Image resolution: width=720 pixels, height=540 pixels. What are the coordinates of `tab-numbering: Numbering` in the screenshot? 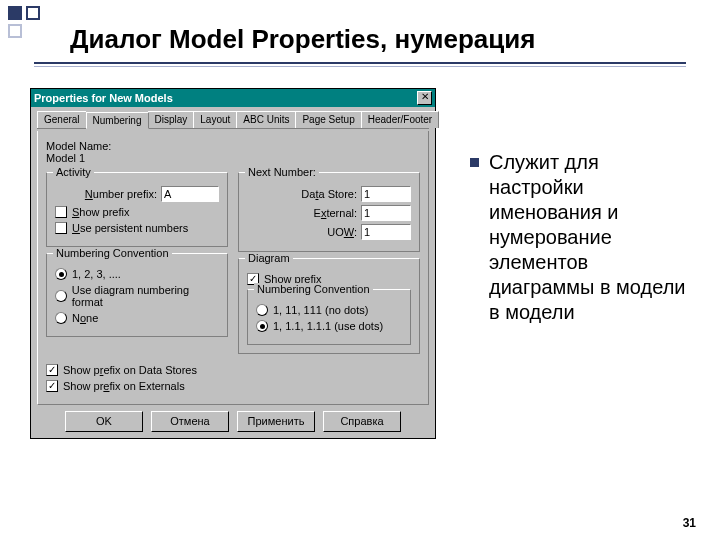 It's located at (118, 120).